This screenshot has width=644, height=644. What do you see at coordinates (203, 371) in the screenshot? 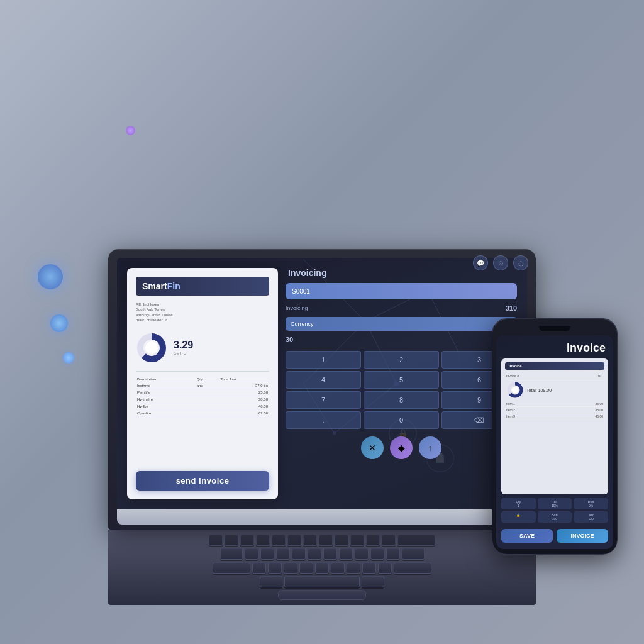
I see `invoice-divider` at bounding box center [203, 371].